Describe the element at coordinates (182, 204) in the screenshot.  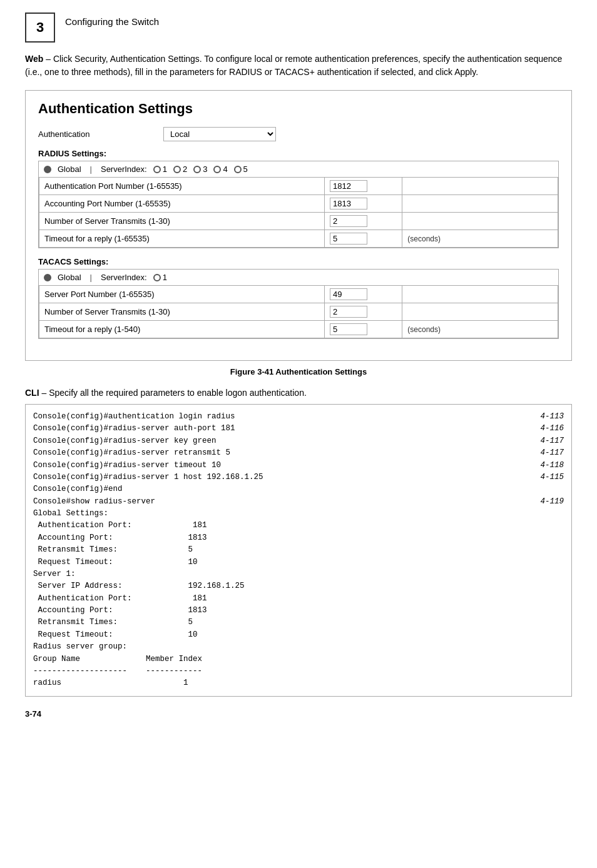
I see `radius-row1-label: Accounting Port Number (1-65535)` at that location.